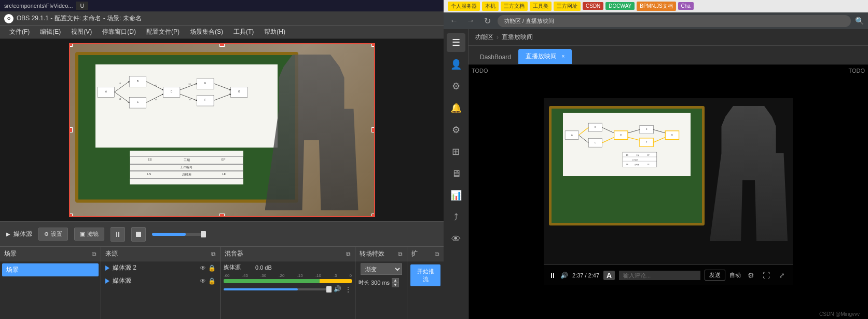 The height and width of the screenshot is (319, 868). What do you see at coordinates (564, 275) in the screenshot?
I see `video-volume-icon: 🔊` at bounding box center [564, 275].